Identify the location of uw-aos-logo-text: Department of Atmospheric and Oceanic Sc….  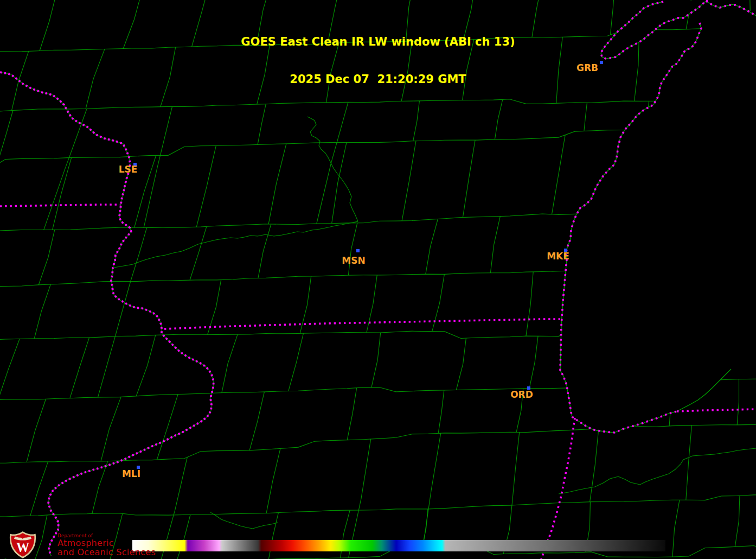
(106, 545).